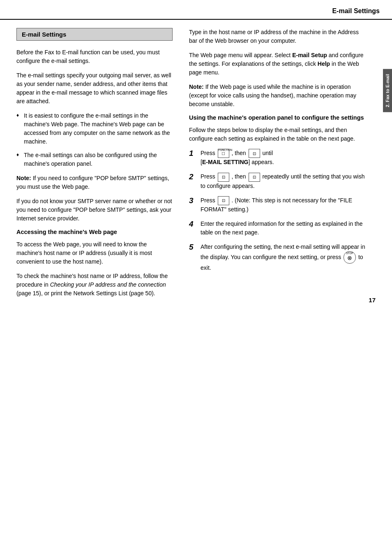 The height and width of the screenshot is (556, 392). Describe the element at coordinates (284, 181) in the screenshot. I see `step-2-body: Press ⊡ , then ⊡ repeatedly until the se…` at that location.